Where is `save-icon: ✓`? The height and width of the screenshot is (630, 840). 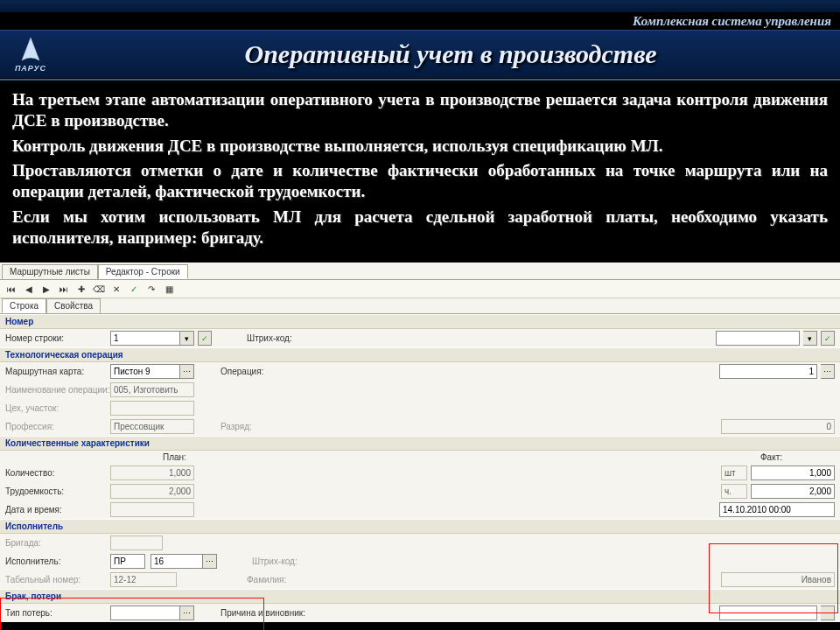 save-icon: ✓ is located at coordinates (134, 289).